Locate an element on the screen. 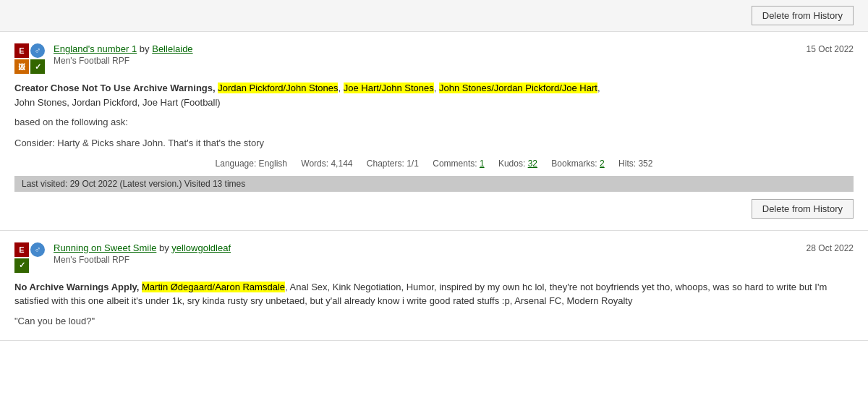 Image resolution: width=868 pixels, height=414 pixels. entry-2-date: 28 Oct 2022 is located at coordinates (830, 248).